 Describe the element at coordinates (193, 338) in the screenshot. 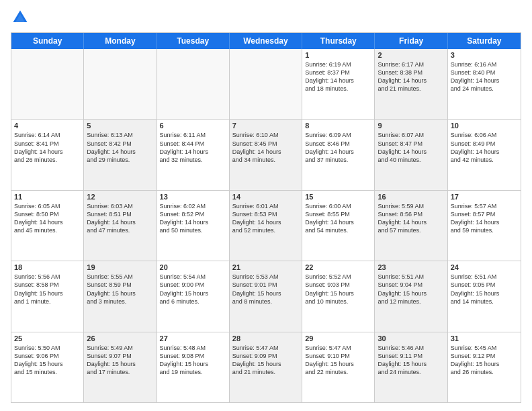

I see `day-number: 27` at that location.